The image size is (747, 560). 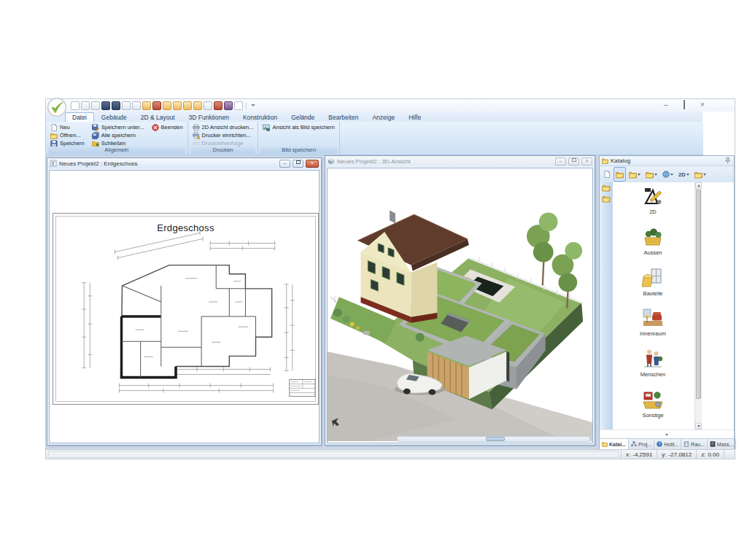 What do you see at coordinates (118, 127) in the screenshot?
I see `menu-speichern-unter: Speichern unter...` at bounding box center [118, 127].